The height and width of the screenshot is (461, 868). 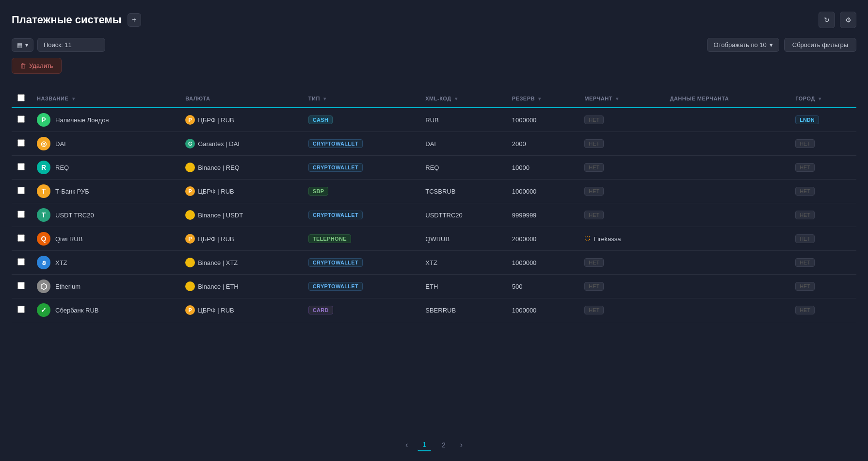 What do you see at coordinates (743, 45) in the screenshot?
I see `display-select: Отображать по 10 ▾` at bounding box center [743, 45].